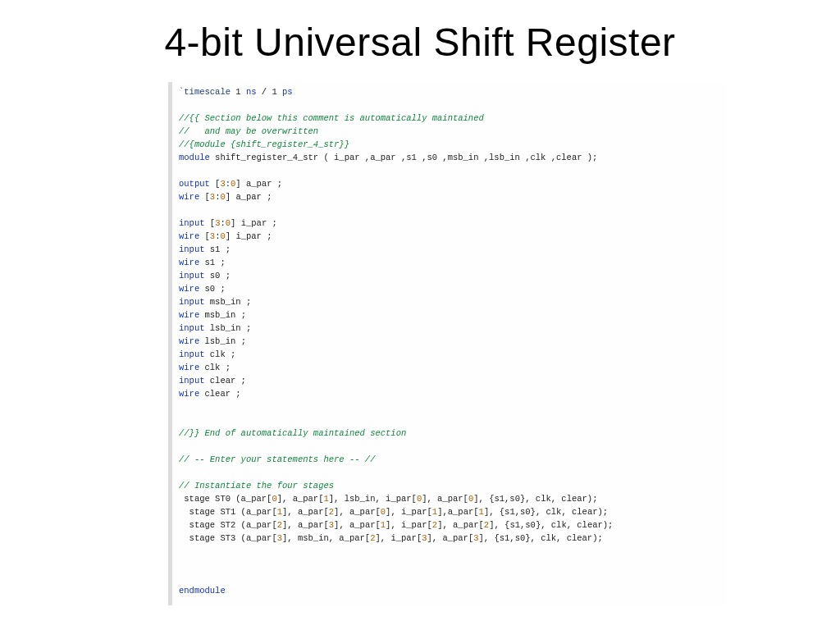 The width and height of the screenshot is (840, 630). What do you see at coordinates (205, 92) in the screenshot?
I see `kw-timescale: `timescale` at bounding box center [205, 92].